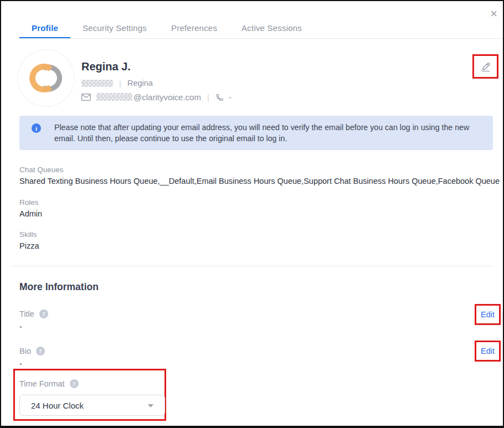 The height and width of the screenshot is (428, 504). What do you see at coordinates (21, 327) in the screenshot?
I see `title-value: -` at bounding box center [21, 327].